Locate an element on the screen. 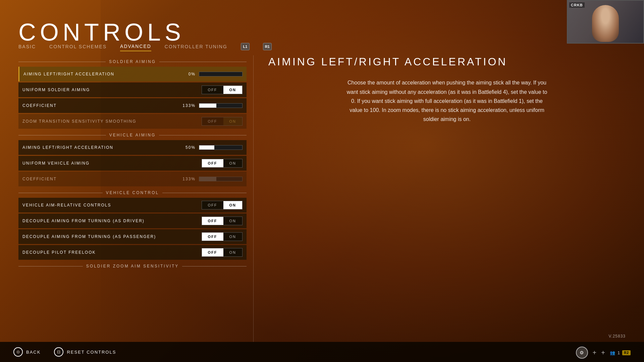  section-vehicle-aiming-label: VEHICLE AIMING is located at coordinates (133, 135).